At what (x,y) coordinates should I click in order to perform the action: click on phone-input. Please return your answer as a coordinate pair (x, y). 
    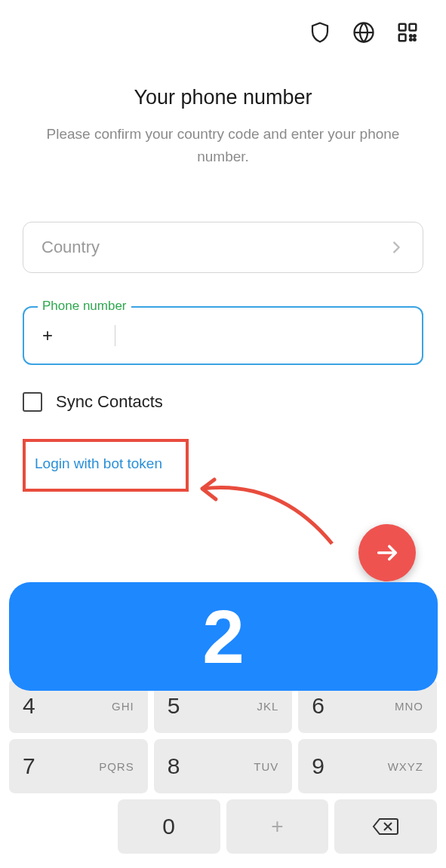
    Looking at the image, I should click on (263, 336).